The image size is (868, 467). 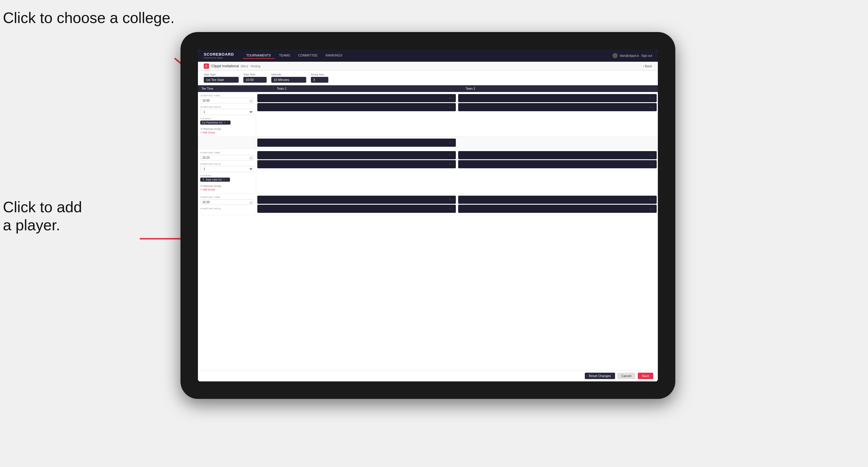 I want to click on reset-button: Reset Changes, so click(x=600, y=376).